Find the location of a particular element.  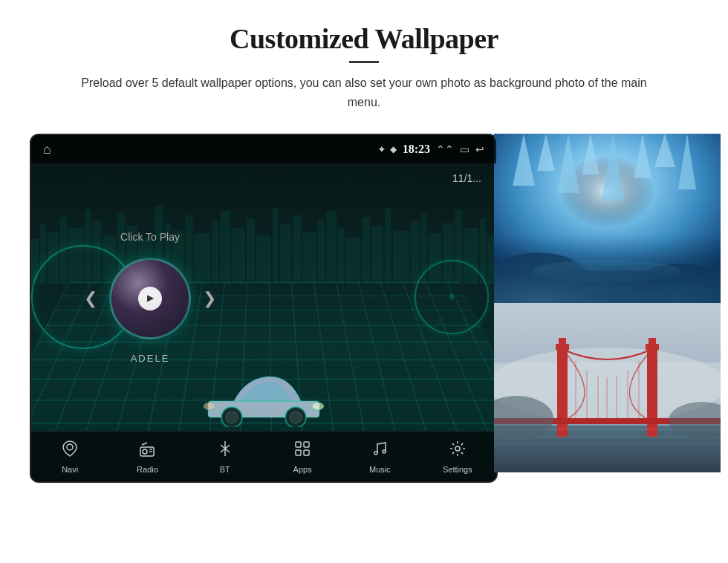

nav-item-apps: Apps is located at coordinates (302, 457).